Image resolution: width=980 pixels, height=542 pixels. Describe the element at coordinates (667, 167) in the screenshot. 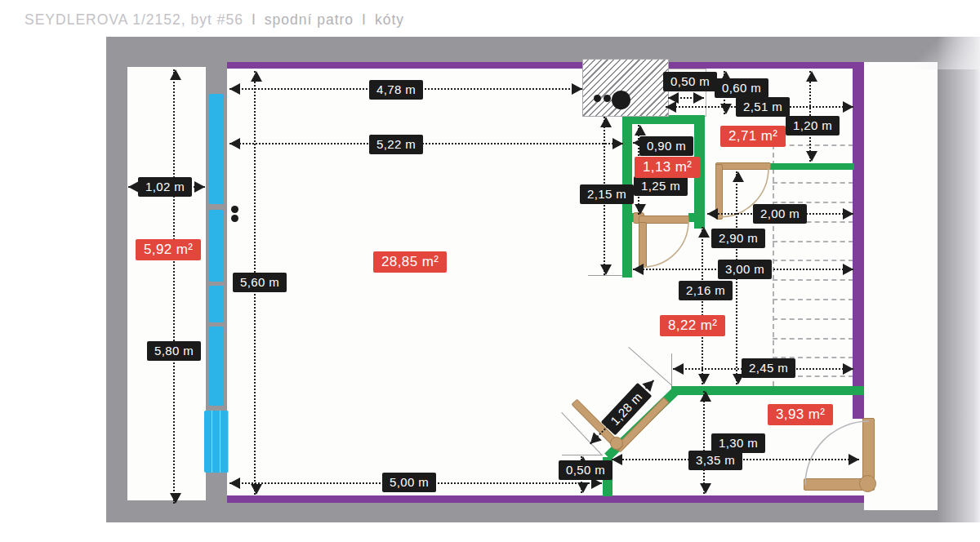

I see `area-label-wc: 1,13 m²` at that location.